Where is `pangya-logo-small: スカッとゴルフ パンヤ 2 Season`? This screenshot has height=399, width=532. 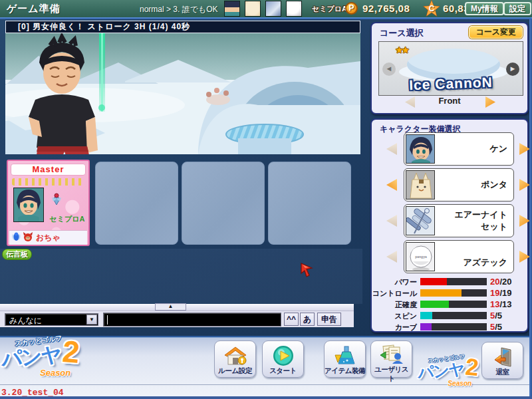 pangya-logo-small: スカッとゴルフ パンヤ 2 Season is located at coordinates (459, 374).